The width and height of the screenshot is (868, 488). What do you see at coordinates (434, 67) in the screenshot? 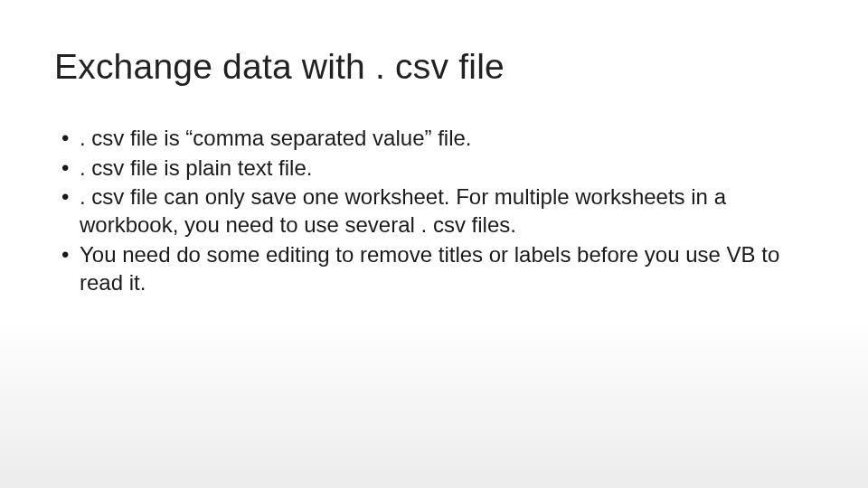
I see `slide-title: Exchange data with . csv file` at bounding box center [434, 67].